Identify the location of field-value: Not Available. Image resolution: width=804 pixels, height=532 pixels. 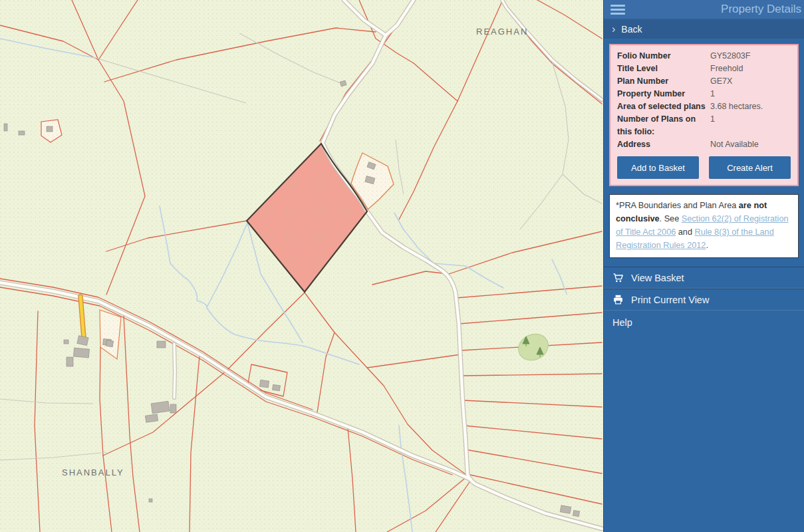
(750, 145).